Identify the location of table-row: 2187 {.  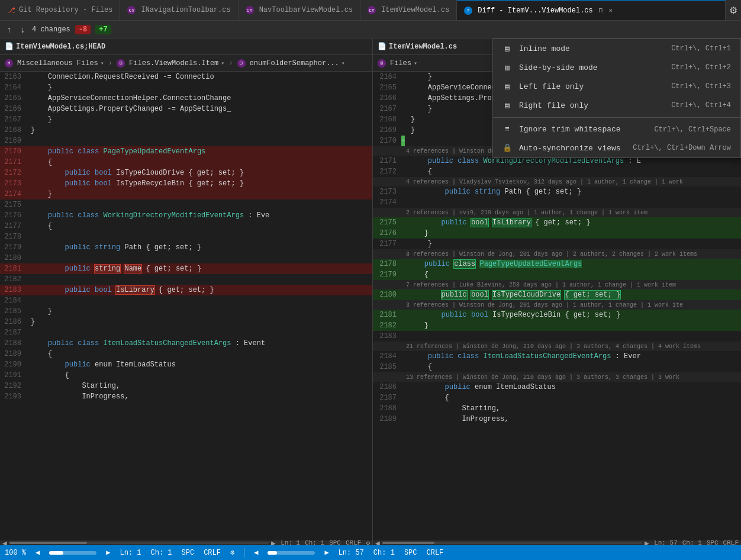
(557, 398).